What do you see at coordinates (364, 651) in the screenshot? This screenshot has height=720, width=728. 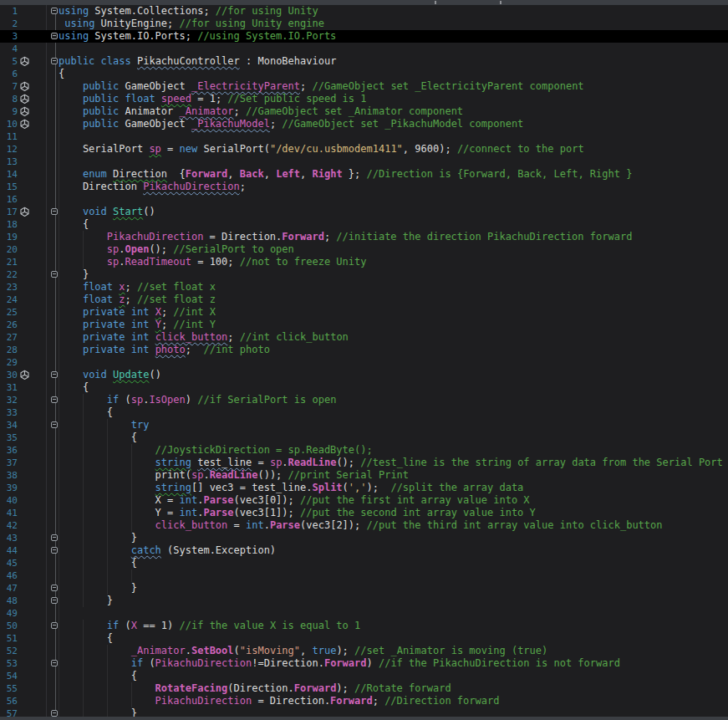 I see `code-line: 52 _Animator.SetBool("isMoving", true); …` at bounding box center [364, 651].